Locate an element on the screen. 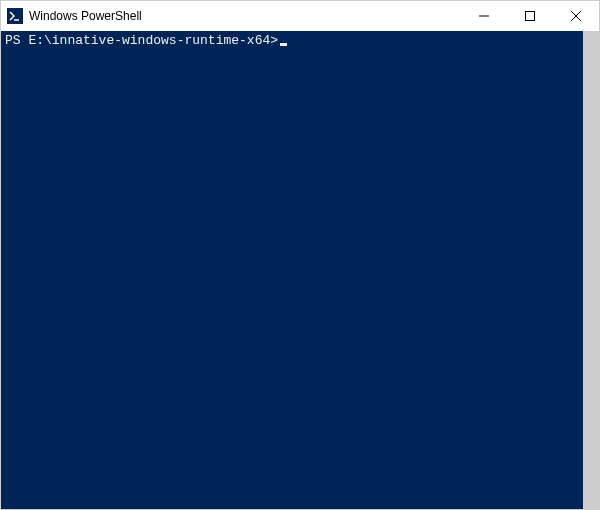 The width and height of the screenshot is (600, 510). titlebar-left: Windows PowerShell is located at coordinates (72, 16).